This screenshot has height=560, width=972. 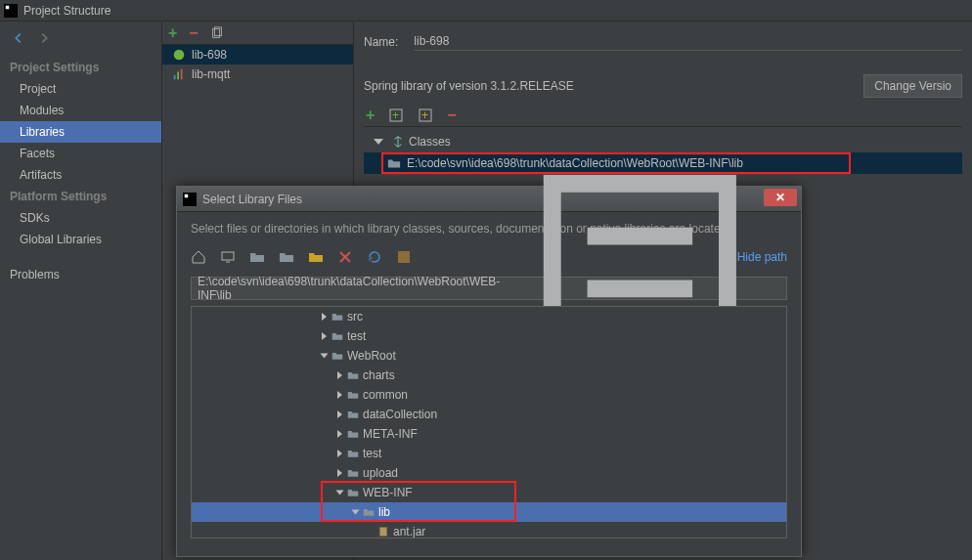 What do you see at coordinates (80, 132) in the screenshot?
I see `sidebar-item-libraries: Libraries` at bounding box center [80, 132].